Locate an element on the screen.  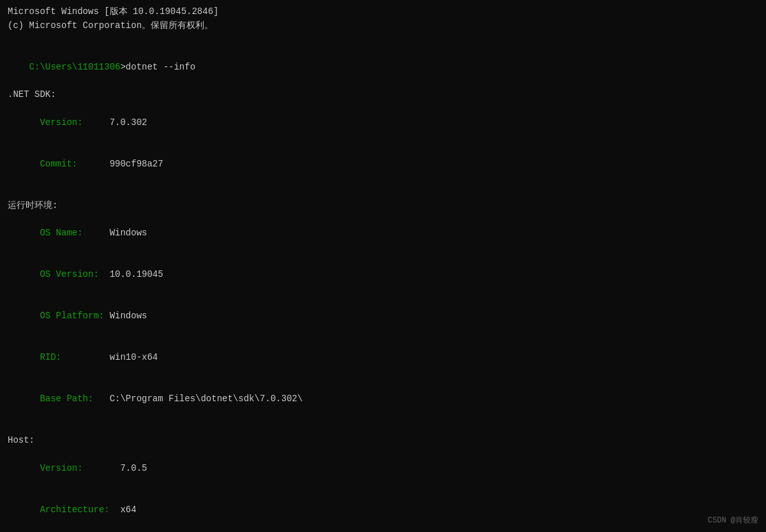
runtime-env-header: 运行时环境: is located at coordinates (383, 206).